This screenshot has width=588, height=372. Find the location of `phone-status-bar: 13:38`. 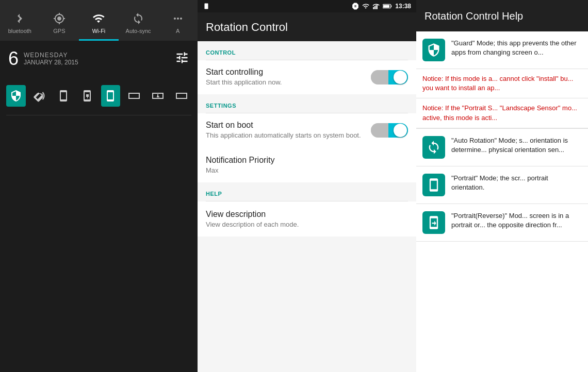

phone-status-bar: 13:38 is located at coordinates (307, 6).